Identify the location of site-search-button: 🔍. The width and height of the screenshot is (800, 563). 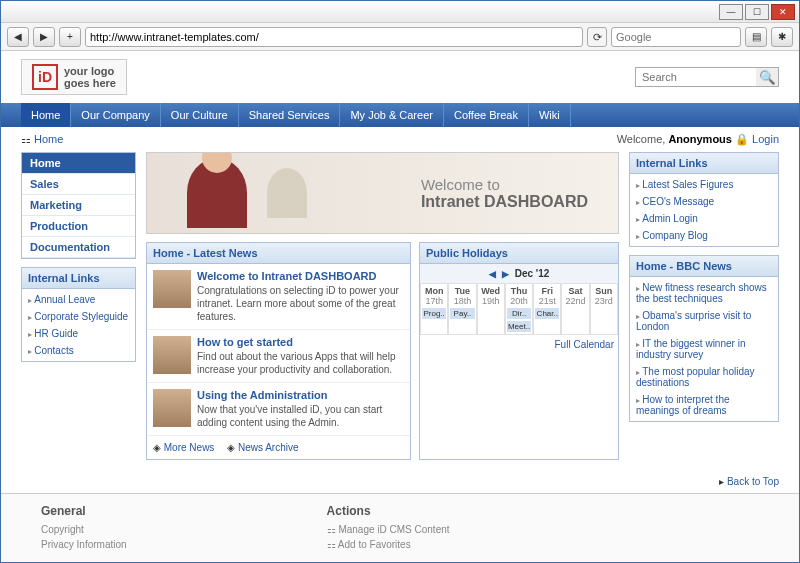
(767, 77).